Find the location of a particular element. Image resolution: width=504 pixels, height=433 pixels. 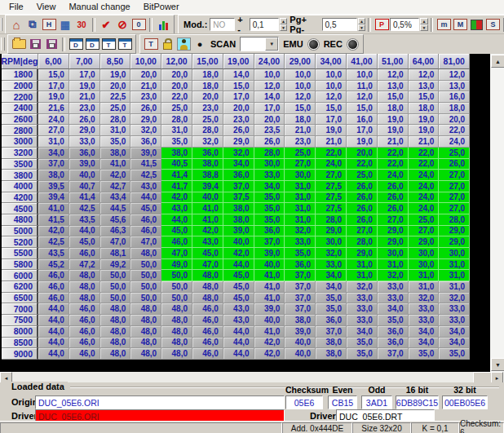

row-header: 5000 is located at coordinates (20, 232).